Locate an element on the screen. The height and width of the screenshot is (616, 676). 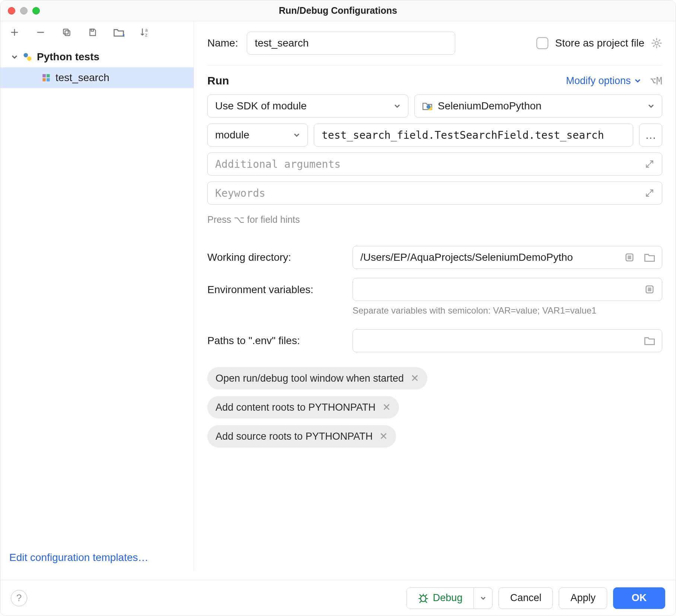
name-input is located at coordinates (351, 43).